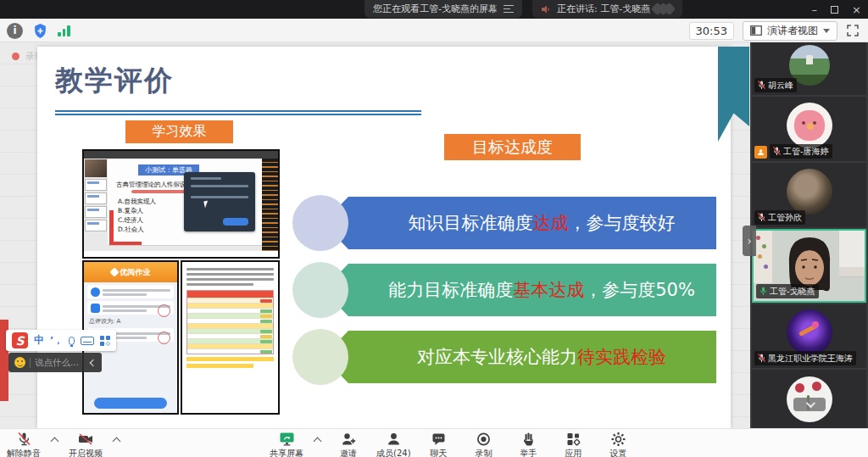 The image size is (868, 457). What do you see at coordinates (809, 336) in the screenshot?
I see `participant-tile: 黑龙江职业学院王海涛` at bounding box center [809, 336].